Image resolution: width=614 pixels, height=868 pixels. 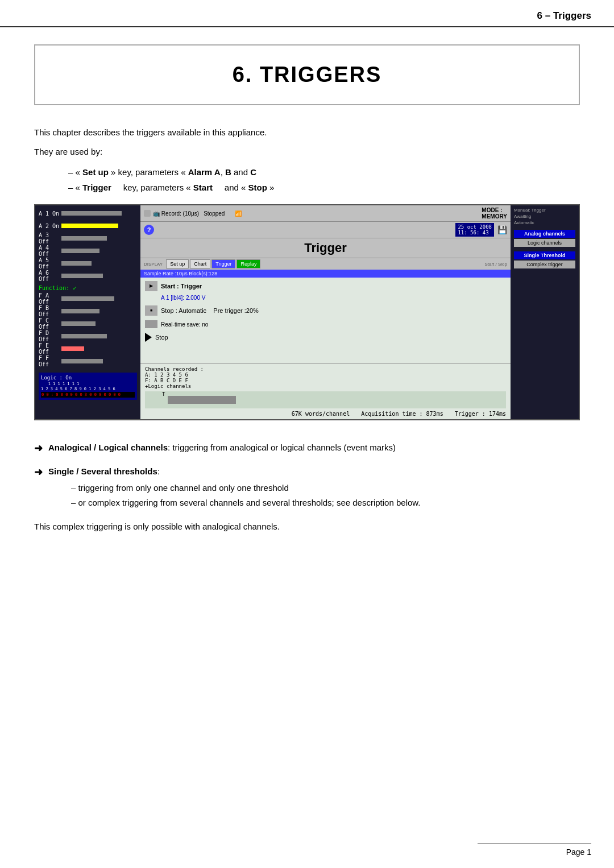 What do you see at coordinates (495, 213) in the screenshot?
I see `mode-text: MODE :MEMORY` at bounding box center [495, 213].